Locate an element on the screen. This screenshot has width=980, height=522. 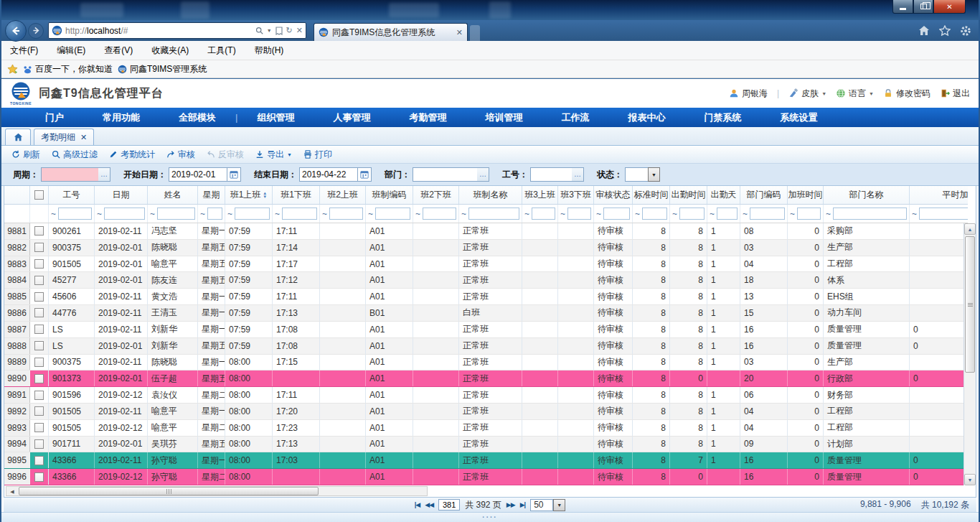
bottom-splitter: ···· is located at coordinates (490, 517).